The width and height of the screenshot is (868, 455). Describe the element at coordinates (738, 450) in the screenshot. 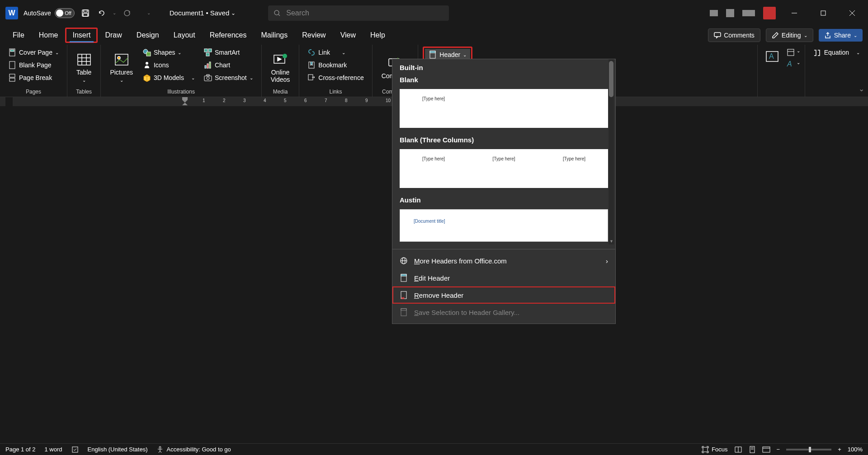

I see `read-mode-icon` at that location.